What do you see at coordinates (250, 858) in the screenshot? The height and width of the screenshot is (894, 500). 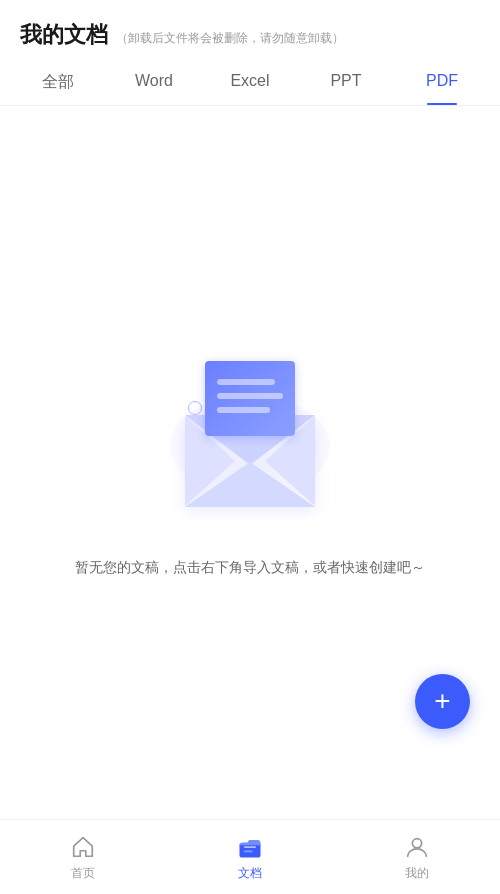 I see `nav-item-document: 文档` at bounding box center [250, 858].